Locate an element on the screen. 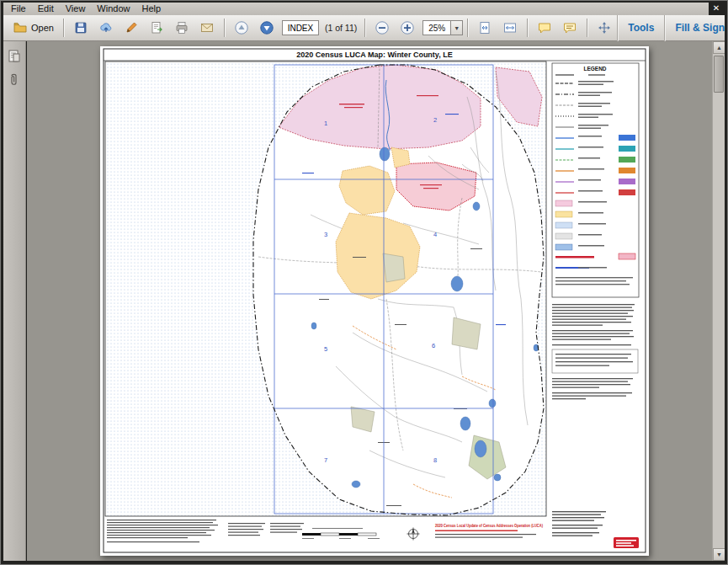  fit-page-icon is located at coordinates (485, 28).